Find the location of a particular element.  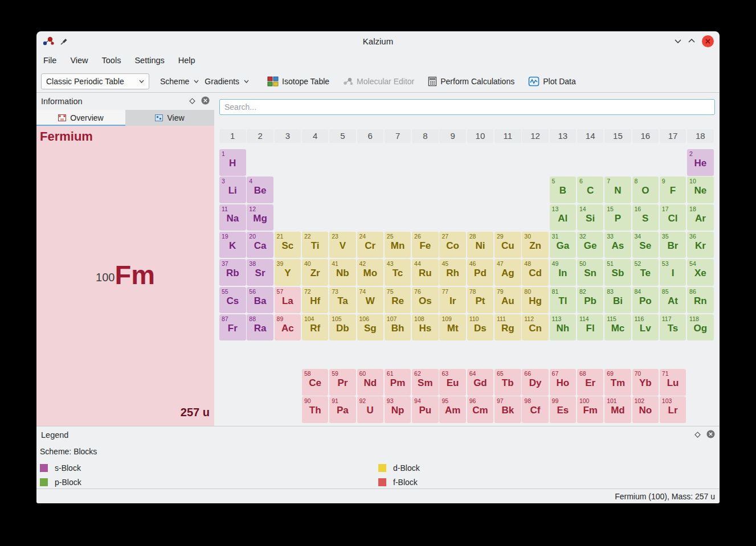

element-cell-ne: 10Ne is located at coordinates (701, 190).